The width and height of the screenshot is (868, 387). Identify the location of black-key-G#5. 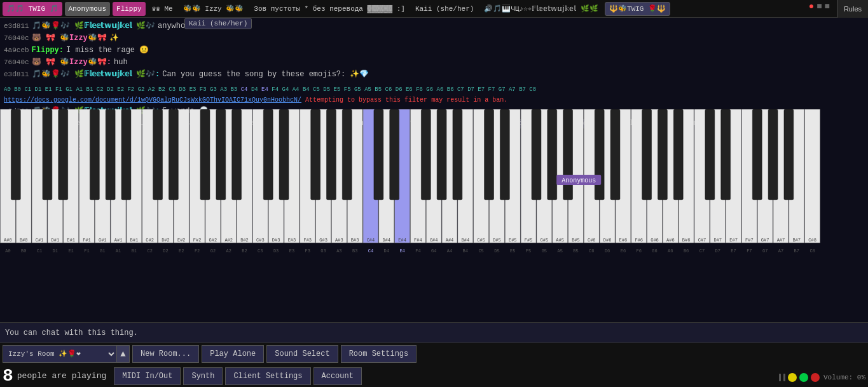
(552, 155).